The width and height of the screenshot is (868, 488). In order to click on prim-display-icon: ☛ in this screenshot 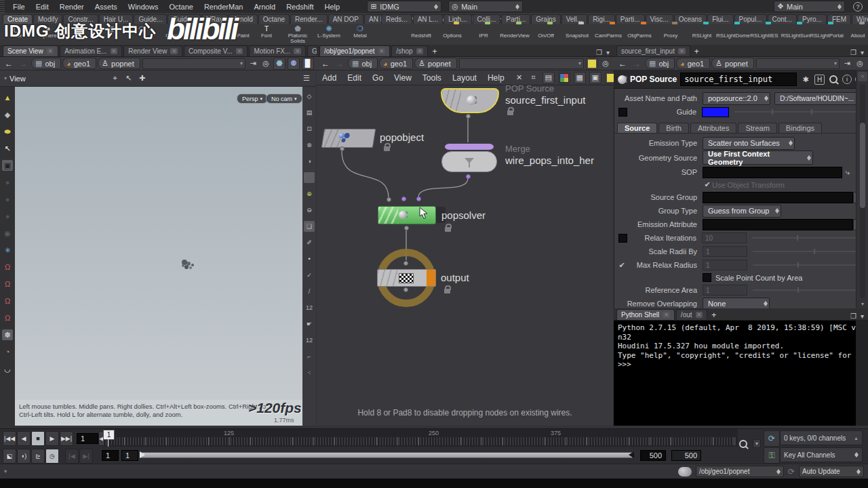, I will do `click(309, 324)`.